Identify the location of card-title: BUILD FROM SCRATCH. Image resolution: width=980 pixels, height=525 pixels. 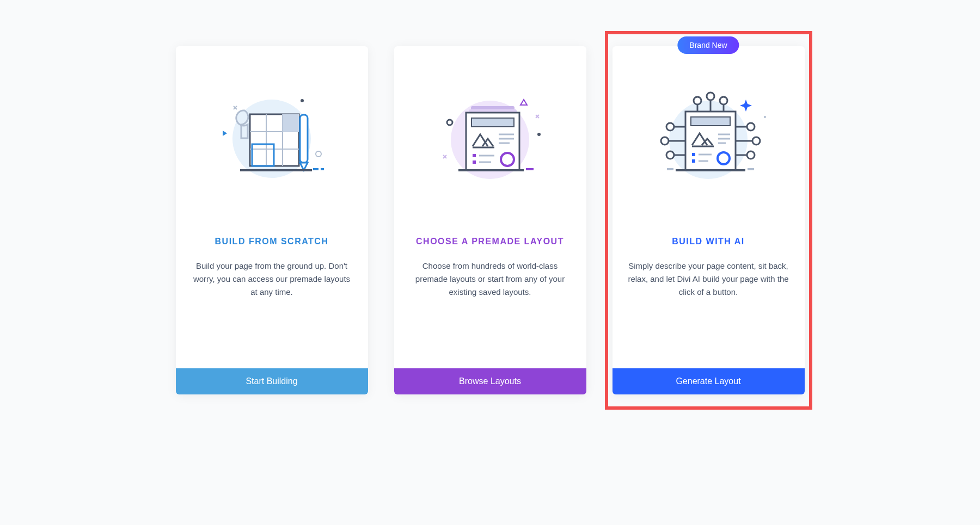
(272, 242).